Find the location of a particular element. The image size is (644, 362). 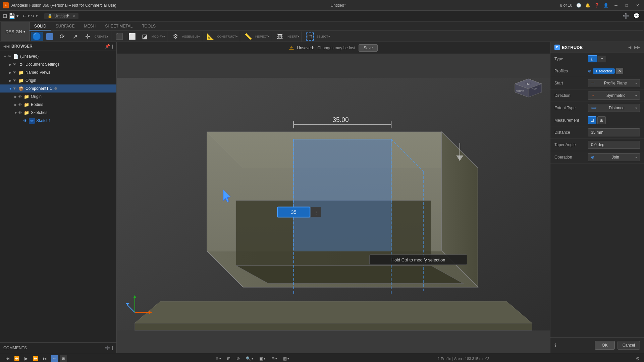

profiles-clear-btn: ✕ is located at coordinates (620, 71).